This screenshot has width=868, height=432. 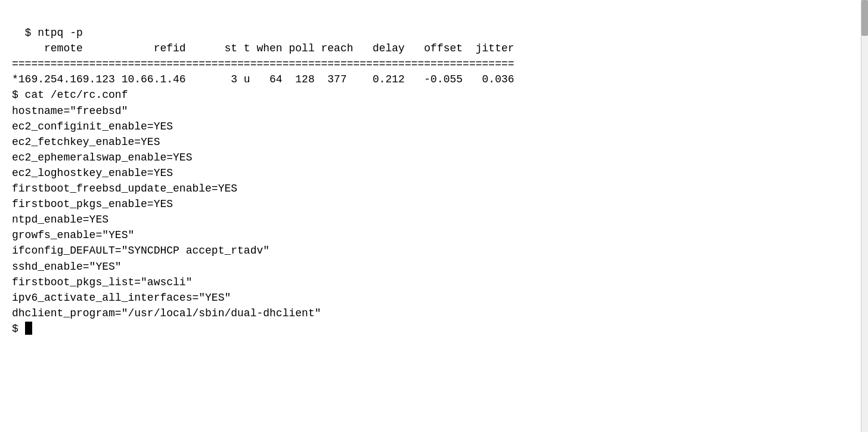 What do you see at coordinates (102, 158) in the screenshot?
I see `line-9: ec2_ephemeralswap_enable=YES` at bounding box center [102, 158].